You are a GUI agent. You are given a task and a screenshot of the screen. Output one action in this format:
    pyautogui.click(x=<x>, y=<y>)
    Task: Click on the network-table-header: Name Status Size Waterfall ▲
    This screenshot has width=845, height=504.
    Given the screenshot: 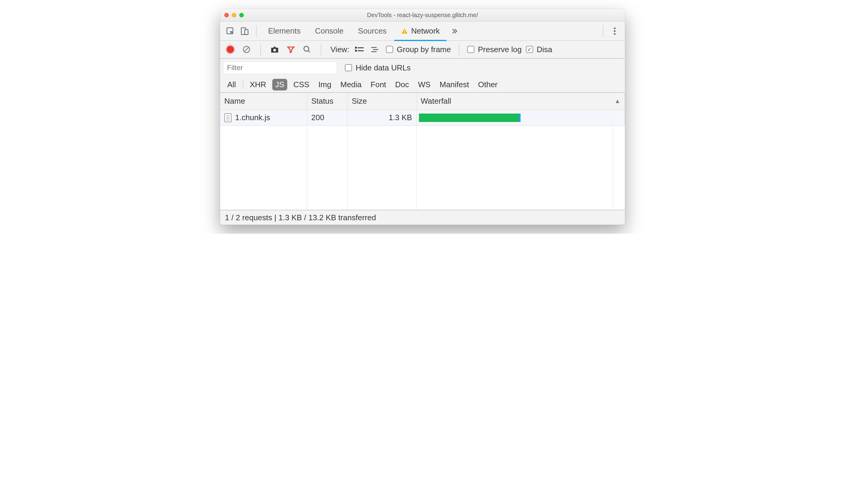 What is the action you would take?
    pyautogui.click(x=423, y=101)
    